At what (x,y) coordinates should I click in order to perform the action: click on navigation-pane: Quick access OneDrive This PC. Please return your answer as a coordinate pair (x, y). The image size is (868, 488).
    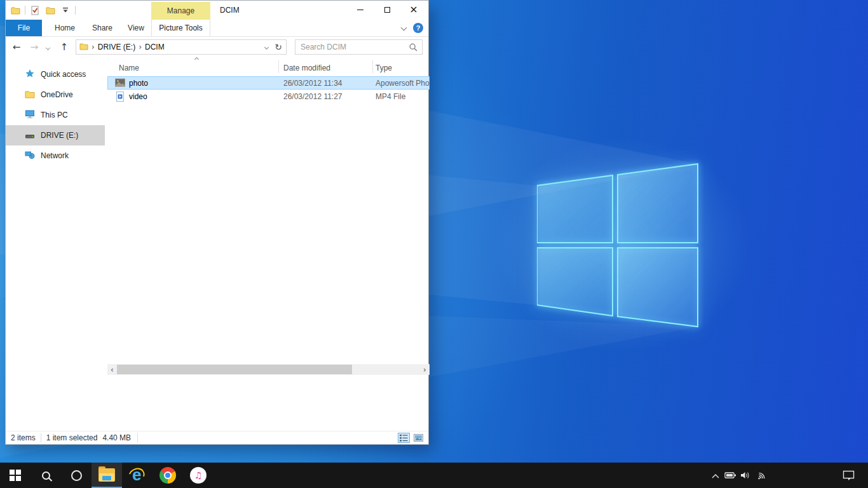
    Looking at the image, I should click on (57, 115).